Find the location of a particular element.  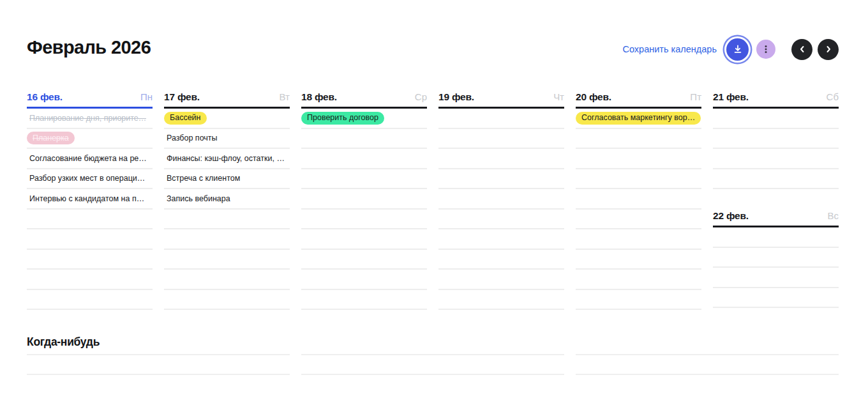

task-row: Разбор узких мест в операци… is located at coordinates (89, 180).